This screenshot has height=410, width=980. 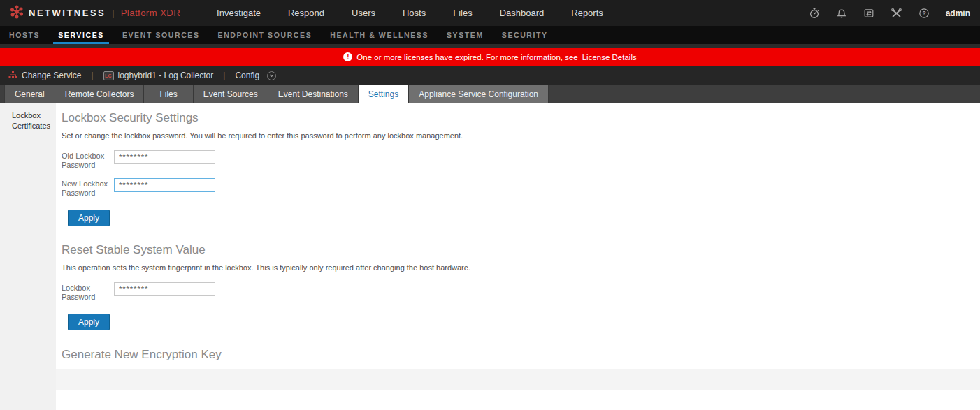 What do you see at coordinates (521, 358) in the screenshot?
I see `section-generate-encryption-key: Generate New Encryption Key Generates a …` at bounding box center [521, 358].